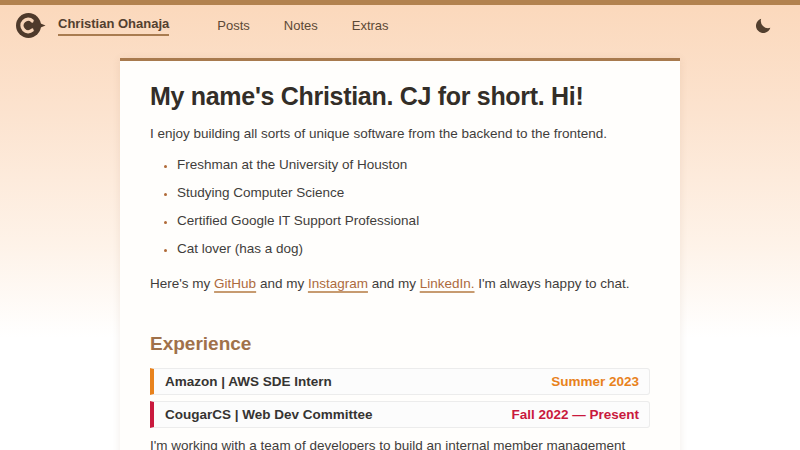 The width and height of the screenshot is (800, 450). I want to click on experience-role: CougarCS | Web Dev Committee, so click(269, 414).